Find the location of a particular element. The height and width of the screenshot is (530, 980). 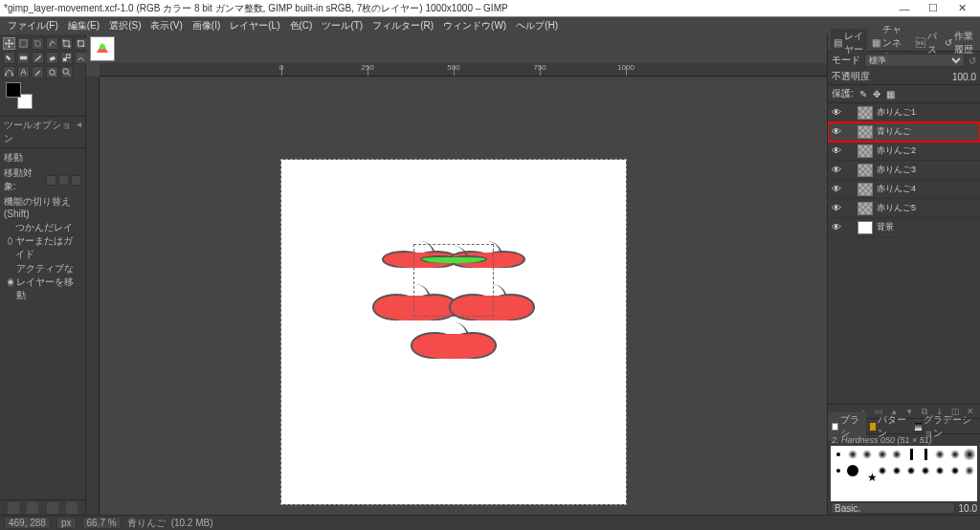

radio-move-active: アクティブなレイヤーを移動 is located at coordinates (44, 282).